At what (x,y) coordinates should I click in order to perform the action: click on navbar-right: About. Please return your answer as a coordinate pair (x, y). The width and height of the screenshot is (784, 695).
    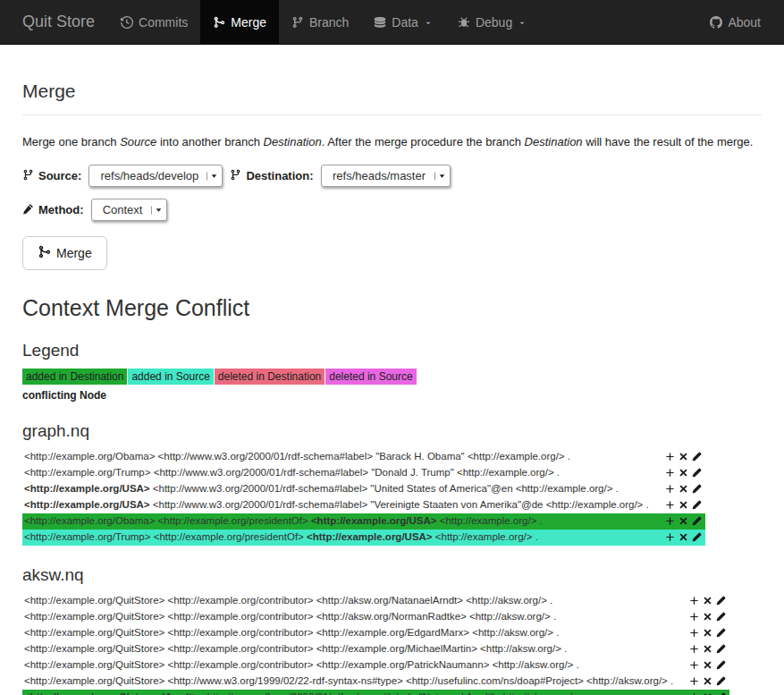
    Looking at the image, I should click on (740, 21).